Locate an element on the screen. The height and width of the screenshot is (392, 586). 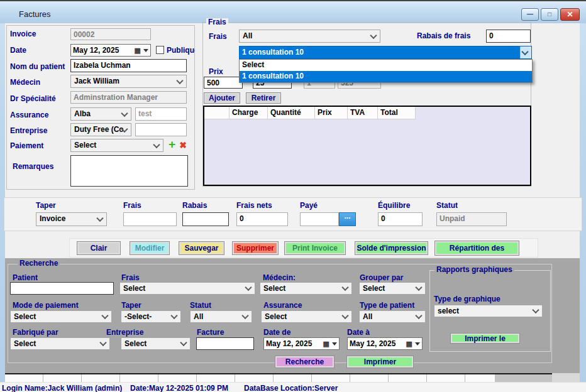
search-frais-combo: Select is located at coordinates (187, 288).